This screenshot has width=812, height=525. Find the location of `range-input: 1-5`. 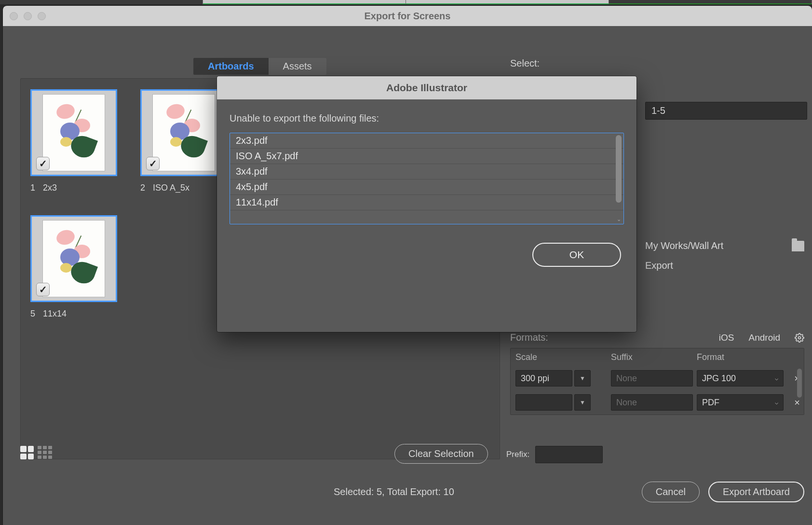

range-input: 1-5 is located at coordinates (726, 111).